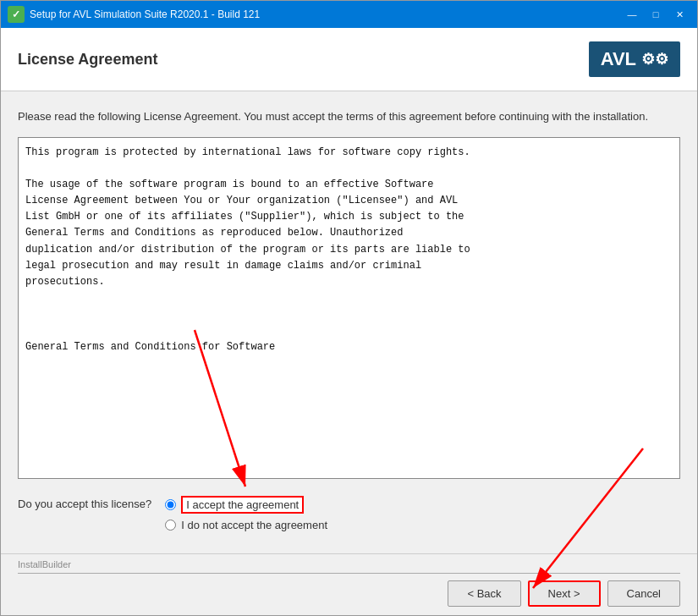  Describe the element at coordinates (246, 514) in the screenshot. I see `radio-group: I accept the agreement I do not accept t…` at that location.